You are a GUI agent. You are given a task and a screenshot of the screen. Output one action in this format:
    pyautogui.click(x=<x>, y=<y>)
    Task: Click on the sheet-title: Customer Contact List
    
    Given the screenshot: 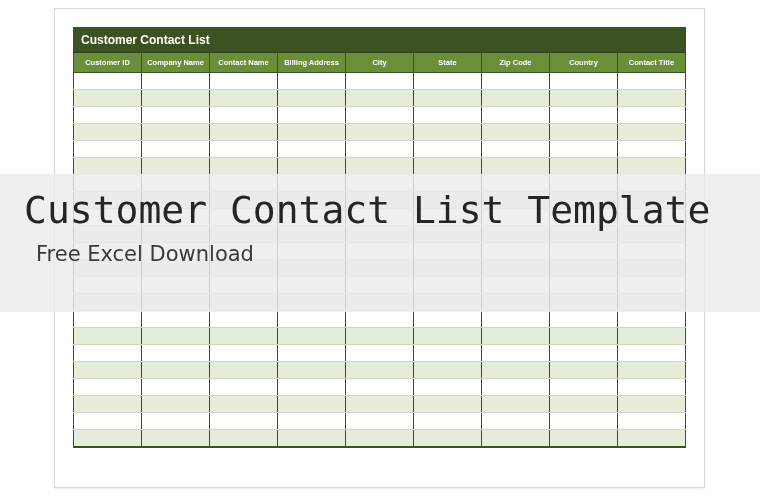 What is the action you would take?
    pyautogui.click(x=380, y=40)
    